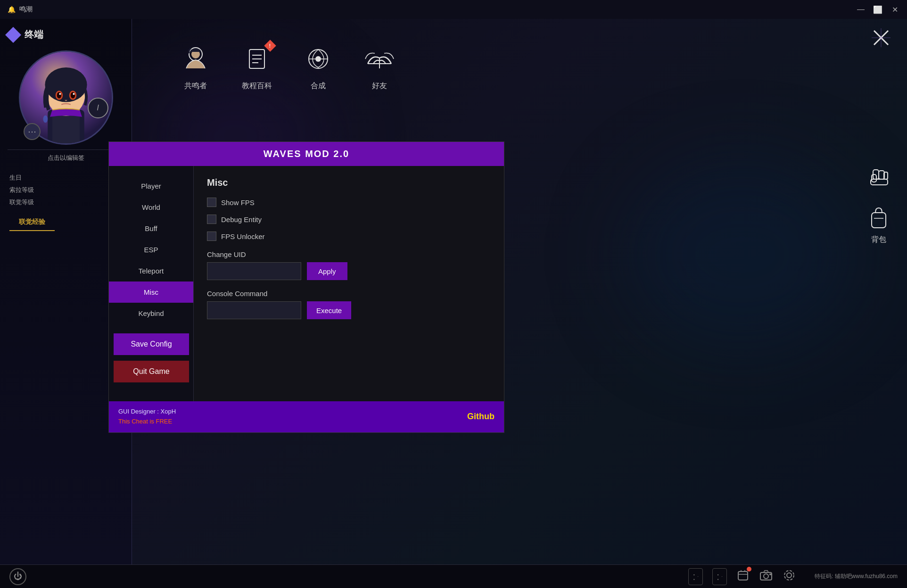 The image size is (907, 588). I want to click on synthesis-icon, so click(318, 59).